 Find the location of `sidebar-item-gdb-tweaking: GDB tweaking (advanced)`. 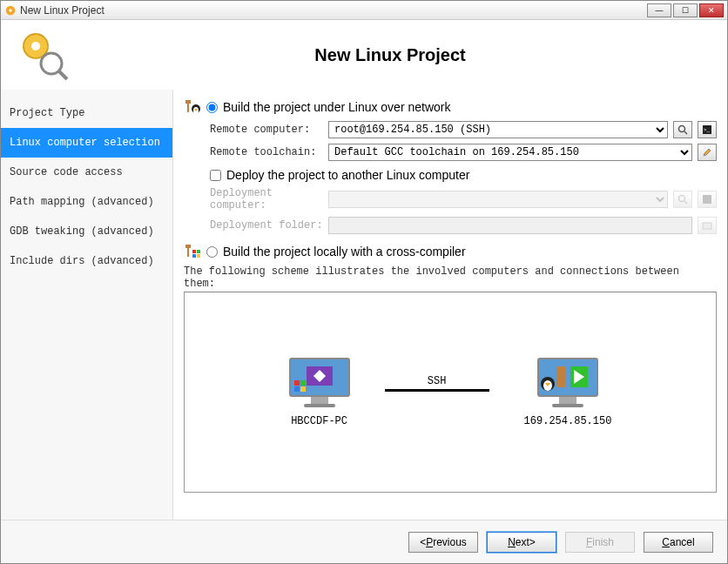

sidebar-item-gdb-tweaking: GDB tweaking (advanced) is located at coordinates (87, 232).